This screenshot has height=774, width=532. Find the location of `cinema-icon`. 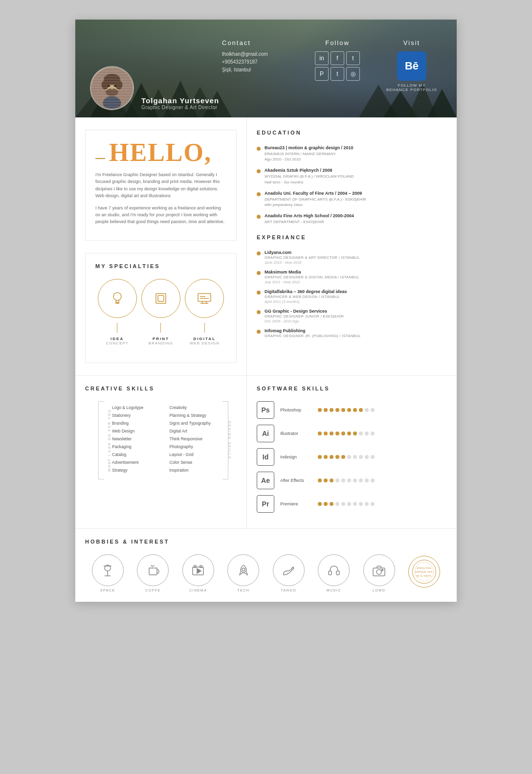

cinema-icon is located at coordinates (199, 570).